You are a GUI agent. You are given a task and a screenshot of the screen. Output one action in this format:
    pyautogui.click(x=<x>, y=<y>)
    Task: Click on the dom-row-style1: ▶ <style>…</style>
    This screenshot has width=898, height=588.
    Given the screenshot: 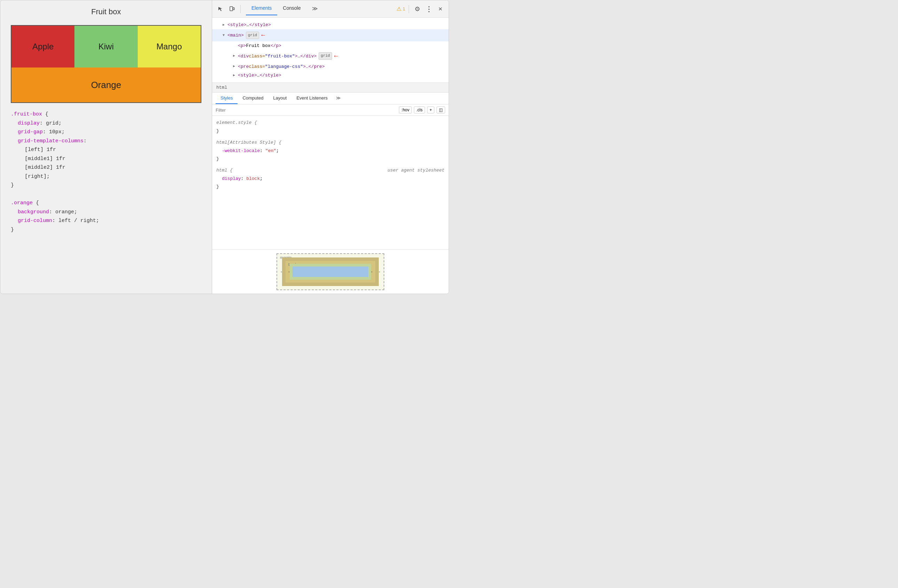 What is the action you would take?
    pyautogui.click(x=331, y=25)
    